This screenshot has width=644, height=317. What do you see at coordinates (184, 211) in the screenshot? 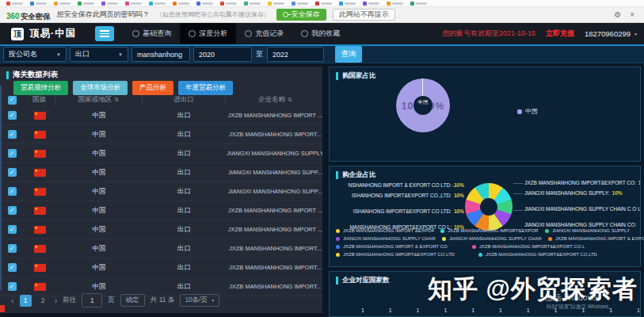
I see `trade-cell: 出口` at bounding box center [184, 211].